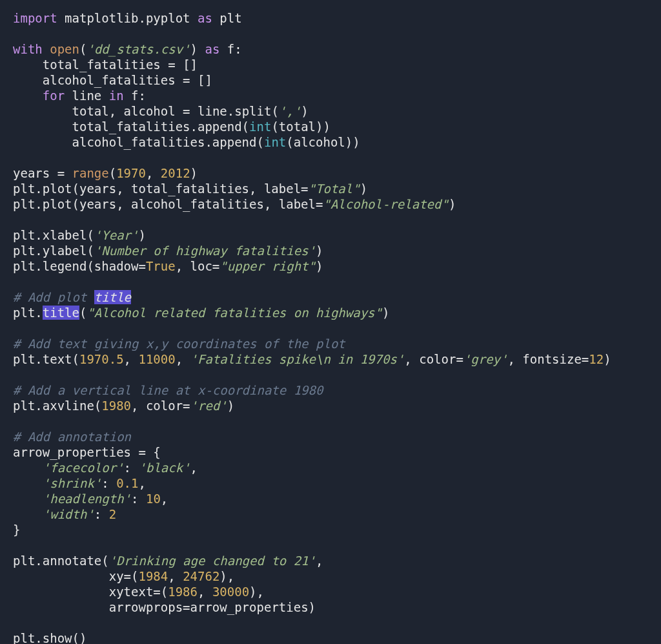 This screenshot has height=644, width=661. What do you see at coordinates (187, 142) in the screenshot?
I see `code-line: alcohol_fatalities.append(int(alcohol))` at bounding box center [187, 142].